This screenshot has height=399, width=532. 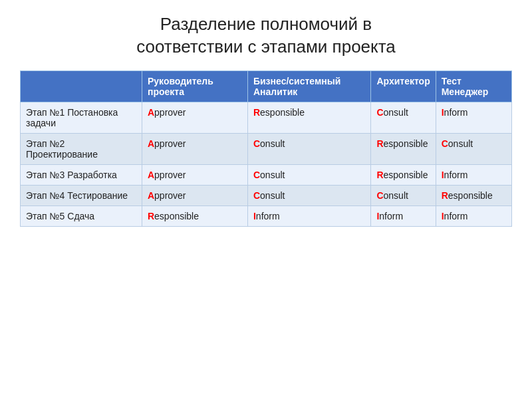 I want to click on header-col4: Тест Менеджер, so click(x=473, y=86).